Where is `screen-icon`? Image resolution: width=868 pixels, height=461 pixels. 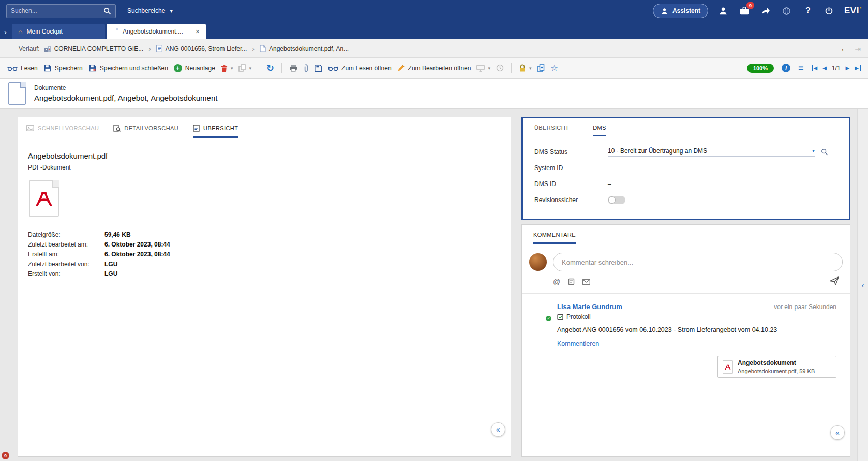 screen-icon is located at coordinates (481, 68).